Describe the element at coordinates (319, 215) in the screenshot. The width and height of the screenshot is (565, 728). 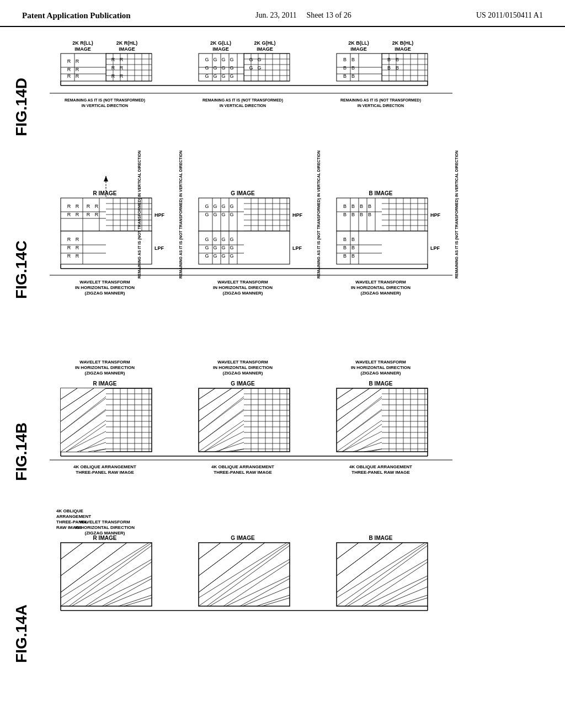
I see `fig14c-ann-g: REMAINING AS IT IS (NOT TRANSFORMED) IN …` at that location.